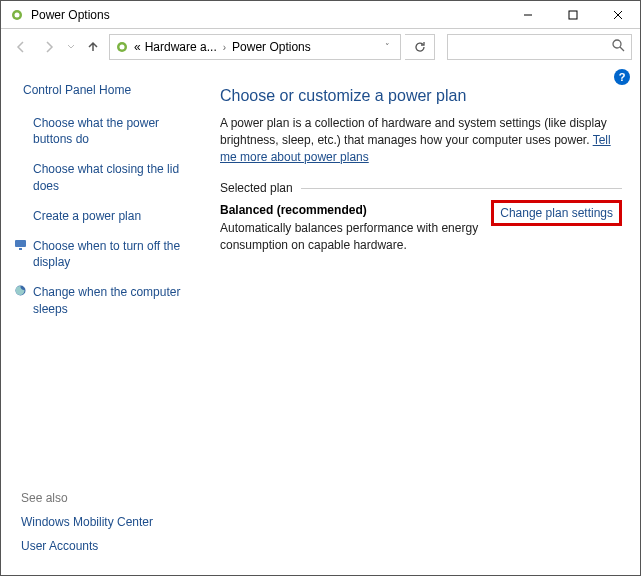  Describe the element at coordinates (104, 546) in the screenshot. I see `see-also-user-accounts: User Accounts` at that location.